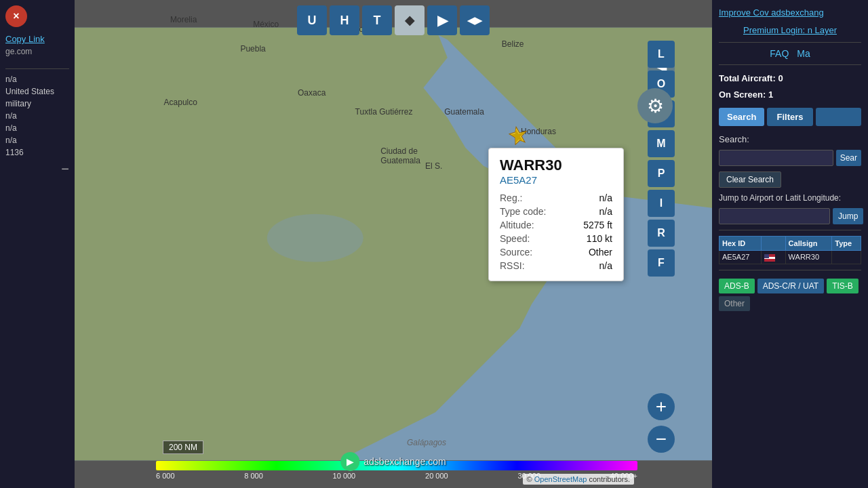  I want to click on info-row-4: n/a, so click(37, 116).